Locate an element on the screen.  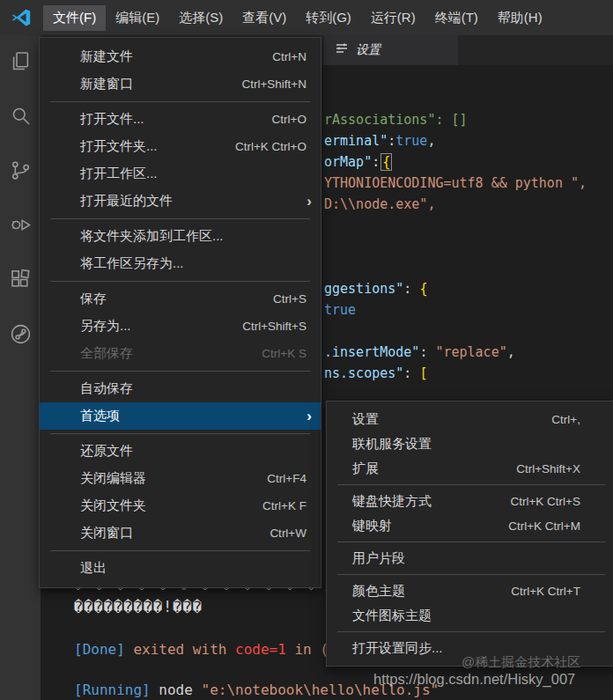
code-line: true is located at coordinates (340, 310).